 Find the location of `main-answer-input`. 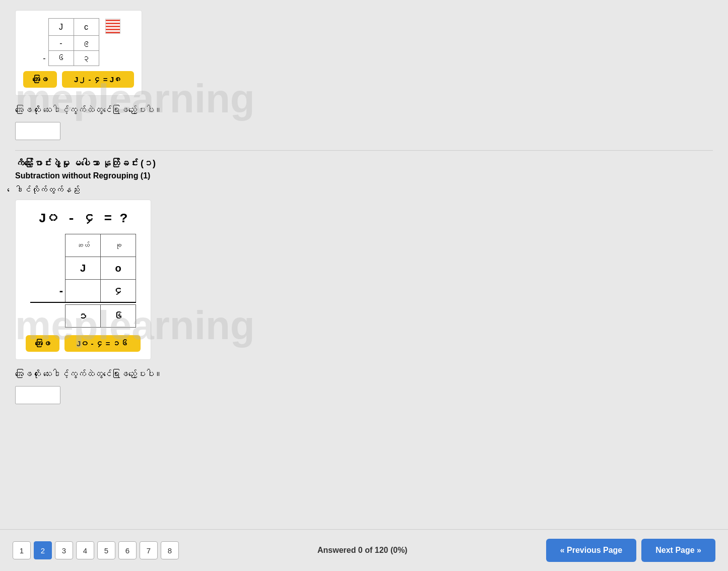

main-answer-input is located at coordinates (38, 395).